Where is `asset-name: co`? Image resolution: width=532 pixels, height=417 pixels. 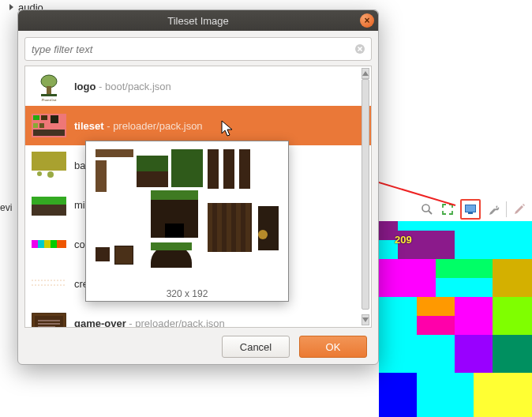 asset-name: co is located at coordinates (80, 245).